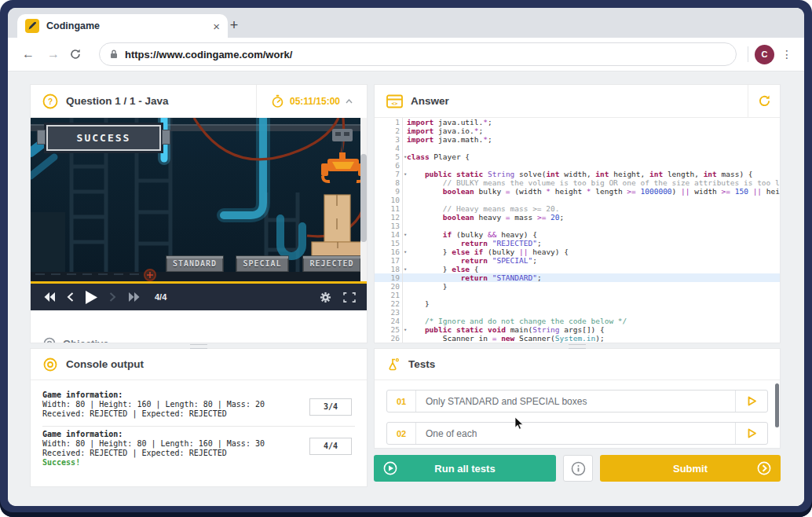 The image size is (812, 517). I want to click on code-line: 17 return "SPECIAL";, so click(577, 261).